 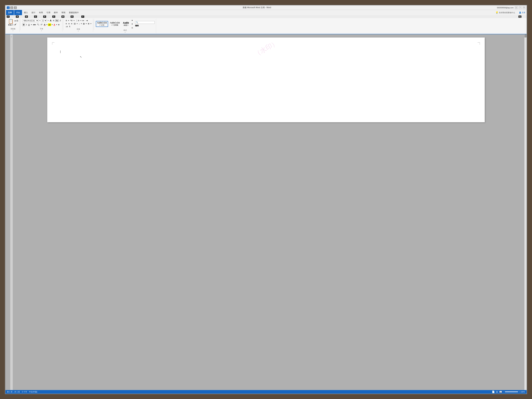 I want to click on copy-icon: ⎘, so click(x=17, y=21).